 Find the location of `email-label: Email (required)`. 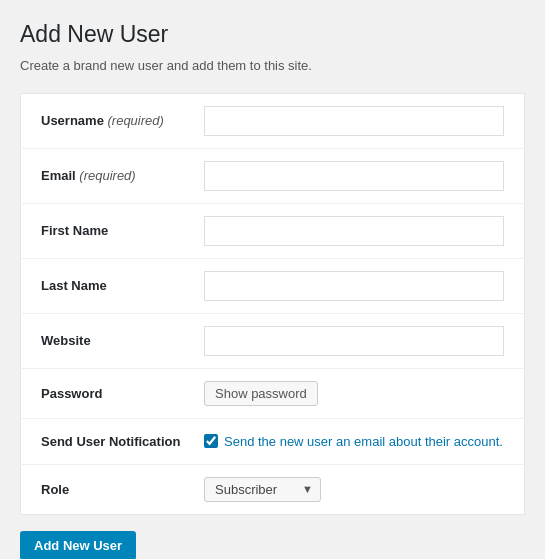

email-label: Email (required) is located at coordinates (108, 176).